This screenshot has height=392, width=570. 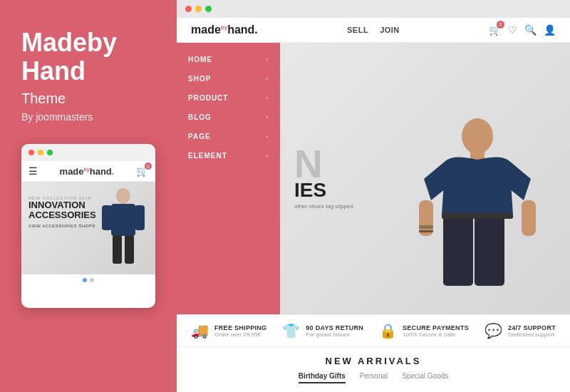 I want to click on sidebar-arrow-home: ›, so click(x=267, y=60).